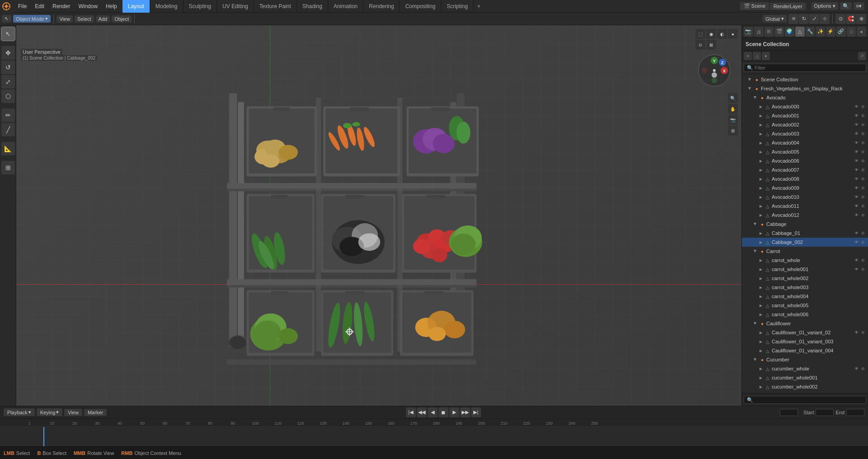 The width and height of the screenshot is (868, 459). Describe the element at coordinates (805, 215) in the screenshot. I see `outliner-row-avocado012: ▶ △ Avocado012 👁 ⊘` at that location.